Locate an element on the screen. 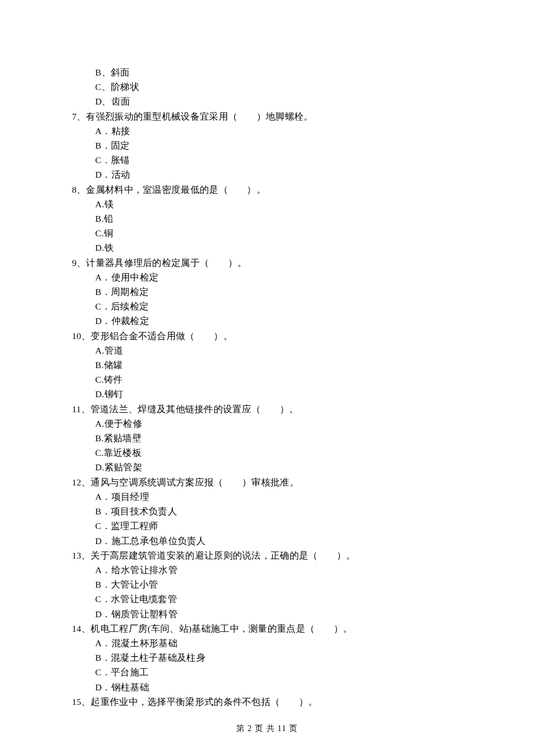 Image resolution: width=534 pixels, height=756 pixels. question-option: D．仲裁检定 is located at coordinates (268, 321).